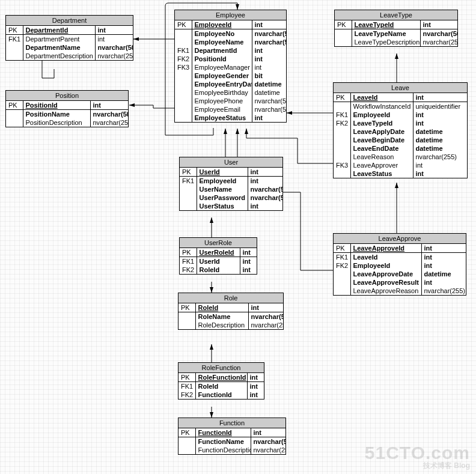 This screenshot has width=476, height=474. Describe the element at coordinates (222, 84) in the screenshot. I see `field-name: EmployeeEntryDate` at that location.